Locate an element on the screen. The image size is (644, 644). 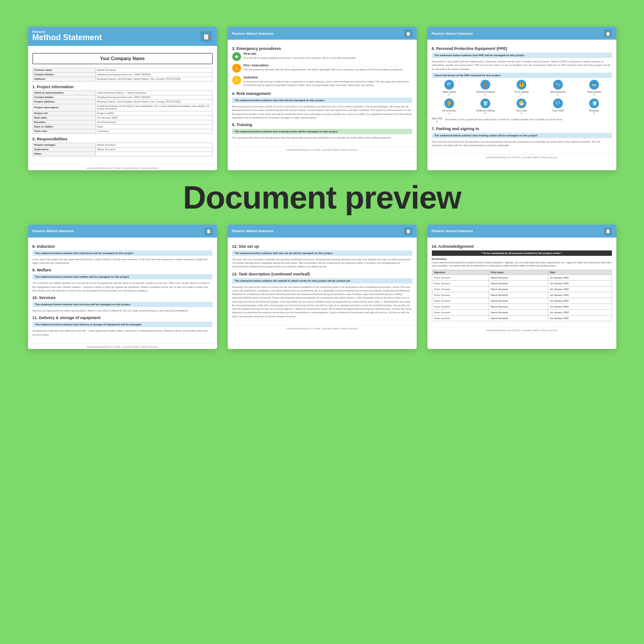
page2-footer: easyhealthandsafety.com | Simple, access… is located at coordinates (322, 149).